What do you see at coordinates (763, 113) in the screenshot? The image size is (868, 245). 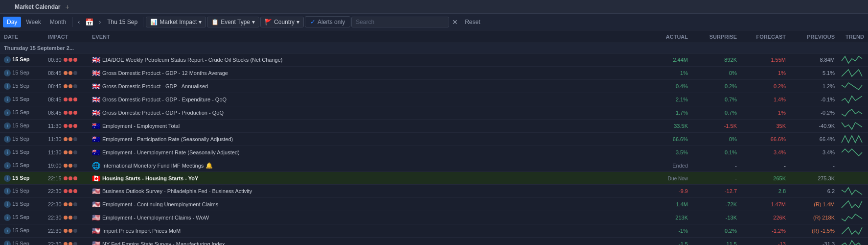 I see `cell-forecast: 1%` at bounding box center [763, 113].